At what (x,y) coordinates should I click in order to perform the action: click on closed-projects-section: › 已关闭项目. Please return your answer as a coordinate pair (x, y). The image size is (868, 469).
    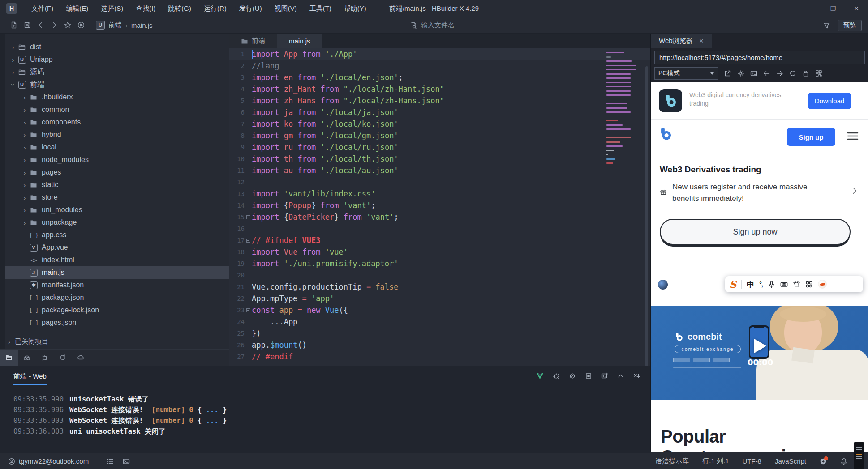
    Looking at the image, I should click on (115, 341).